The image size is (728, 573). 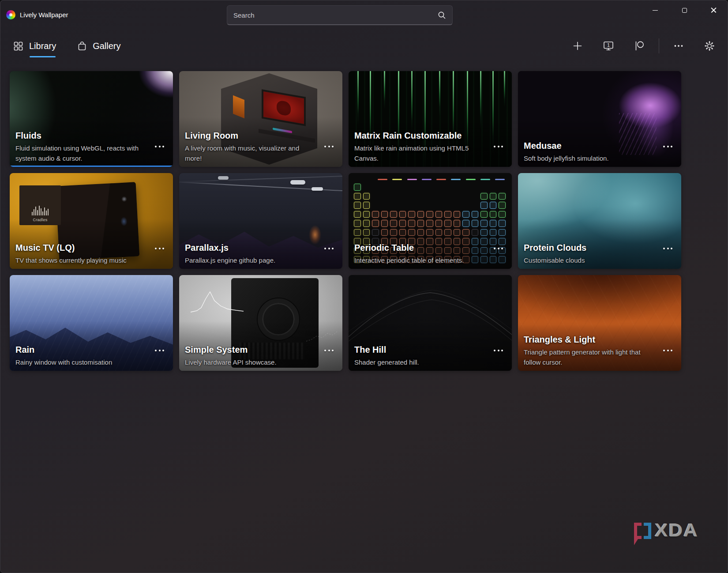 What do you see at coordinates (639, 46) in the screenshot?
I see `patreon-icon` at bounding box center [639, 46].